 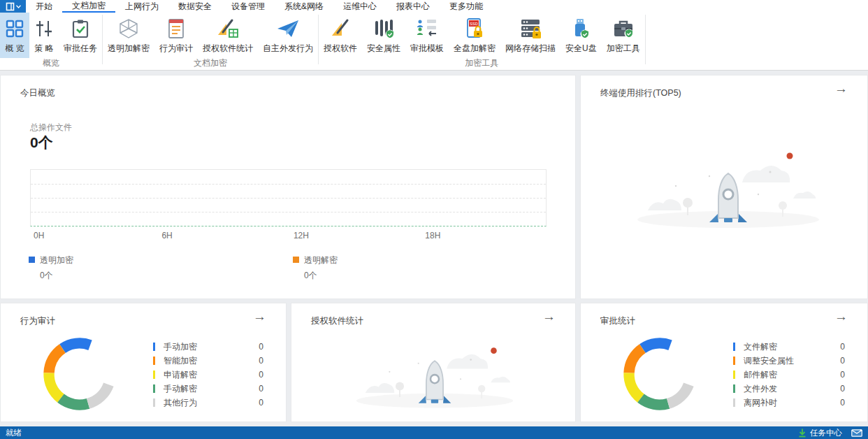 I want to click on legend-row: 离网补时0, so click(x=789, y=403).